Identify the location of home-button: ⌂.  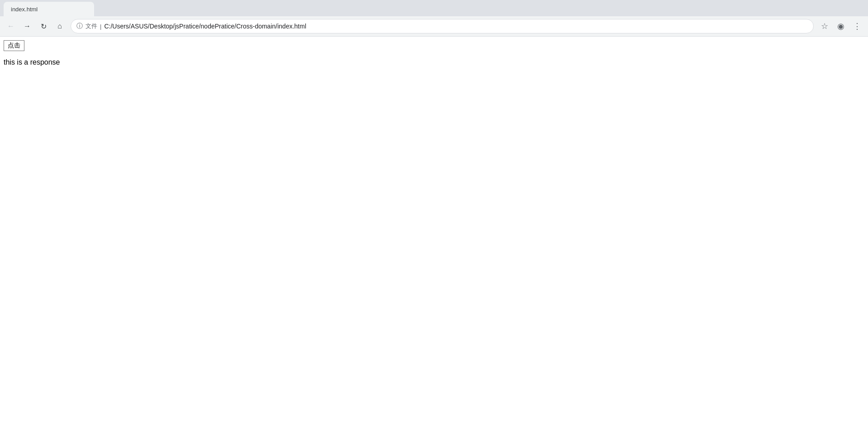
(60, 26).